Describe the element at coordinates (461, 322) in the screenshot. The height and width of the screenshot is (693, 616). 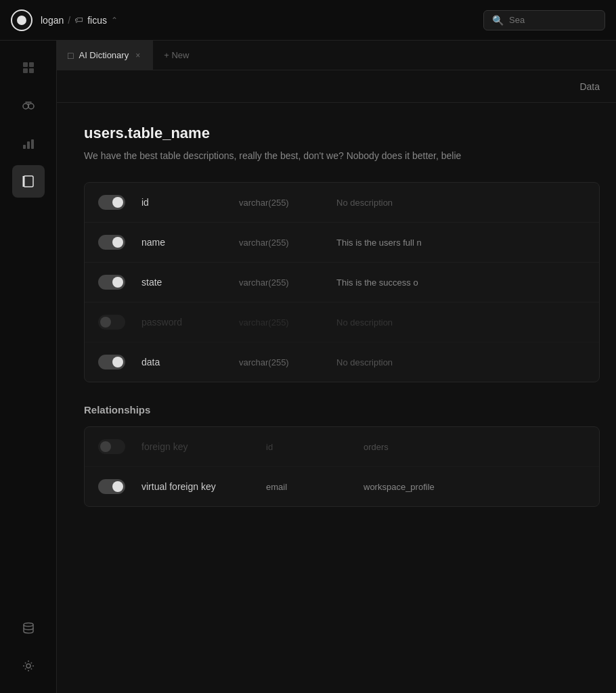
I see `col-desc-password: No description` at that location.